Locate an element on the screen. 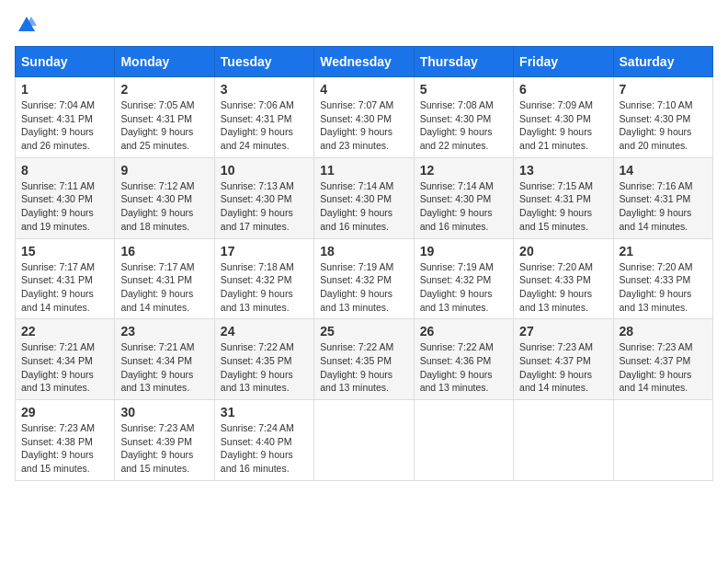 The image size is (728, 563). day-info: Sunrise: 7:13 AMSunset: 4:30 PMDaylight:… is located at coordinates (265, 206).